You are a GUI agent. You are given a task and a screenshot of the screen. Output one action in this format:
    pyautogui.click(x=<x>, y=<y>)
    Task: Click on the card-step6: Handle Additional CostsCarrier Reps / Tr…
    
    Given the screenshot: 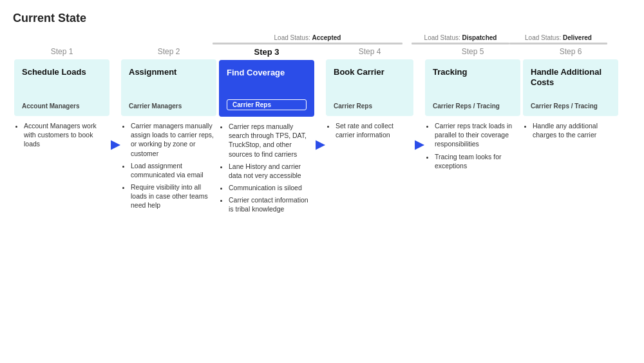 What is the action you would take?
    pyautogui.click(x=571, y=88)
    